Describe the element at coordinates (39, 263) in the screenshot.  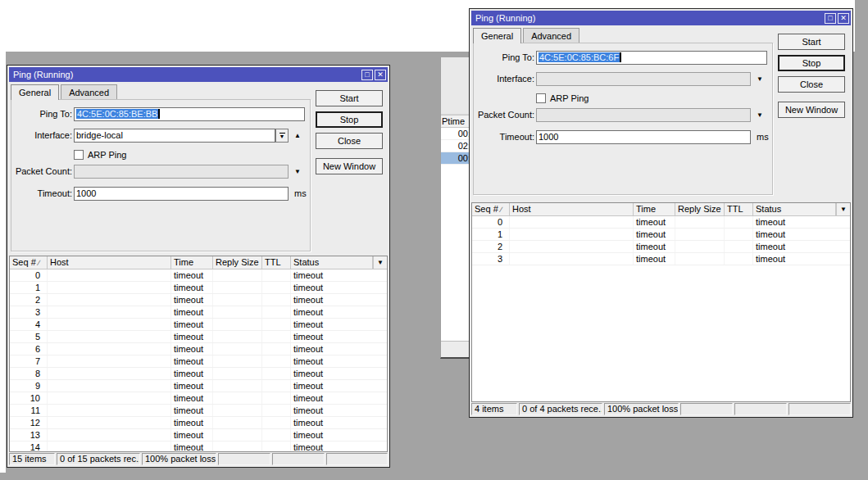
I see `sort-asc-icon: ∕` at that location.